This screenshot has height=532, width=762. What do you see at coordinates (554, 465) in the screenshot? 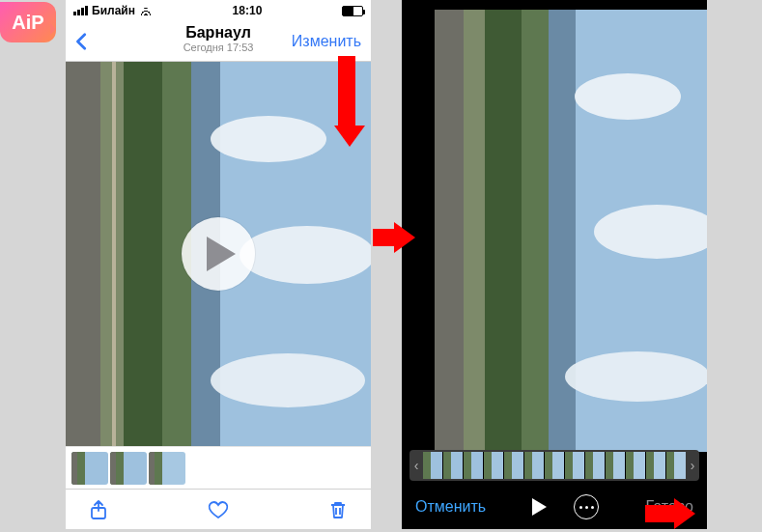
I see `trim-timeline: ‹ ›` at bounding box center [554, 465].